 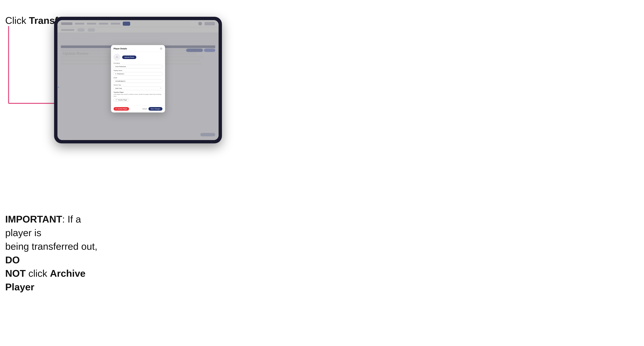 I want to click on school-year-select-wrapper: First Year Second Year Third Year Fourth…, so click(x=138, y=88).